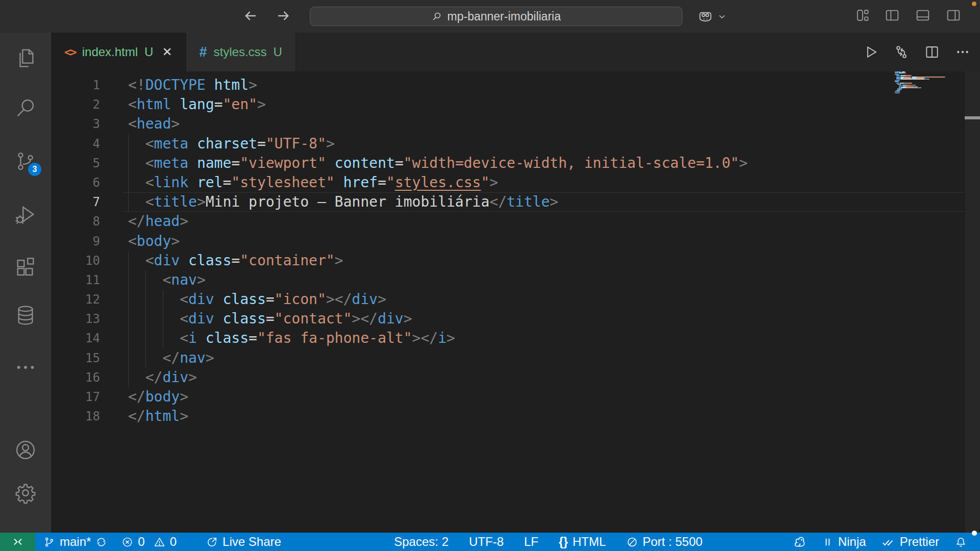  Describe the element at coordinates (159, 542) in the screenshot. I see `warnings-icon` at that location.